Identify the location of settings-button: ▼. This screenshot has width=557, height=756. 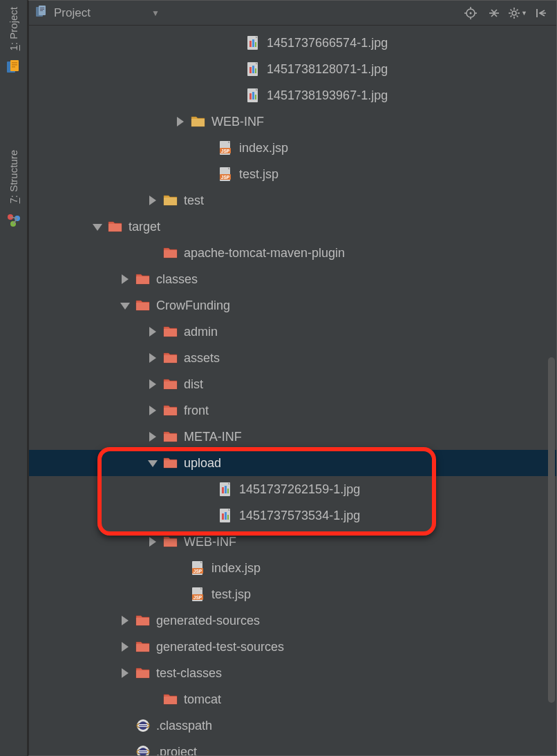
(518, 13).